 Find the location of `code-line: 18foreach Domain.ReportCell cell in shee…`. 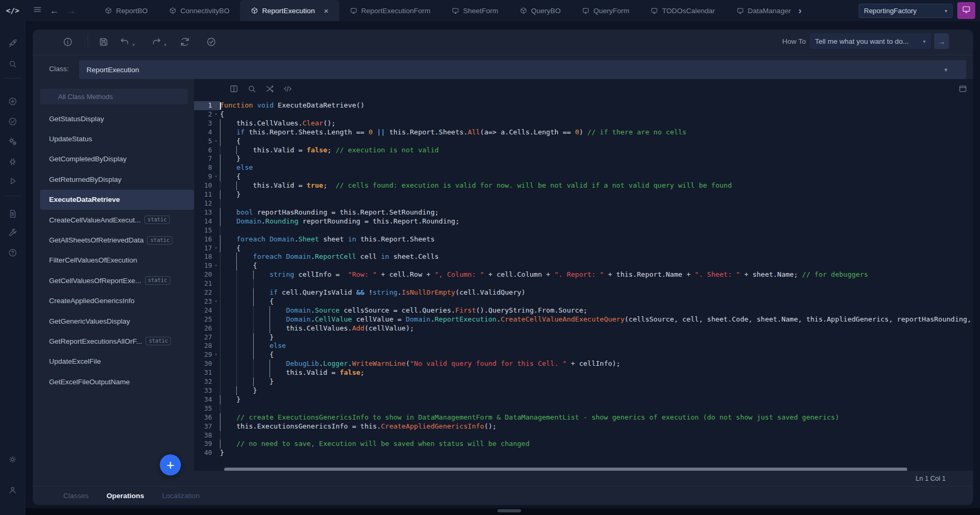

code-line: 18foreach Domain.ReportCell cell in shee… is located at coordinates (583, 257).